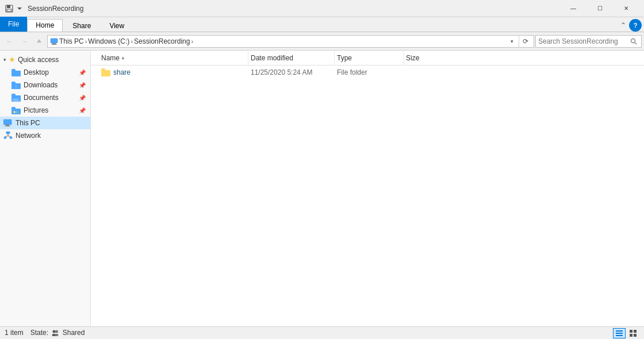  What do you see at coordinates (583, 41) in the screenshot?
I see `search-input` at bounding box center [583, 41].